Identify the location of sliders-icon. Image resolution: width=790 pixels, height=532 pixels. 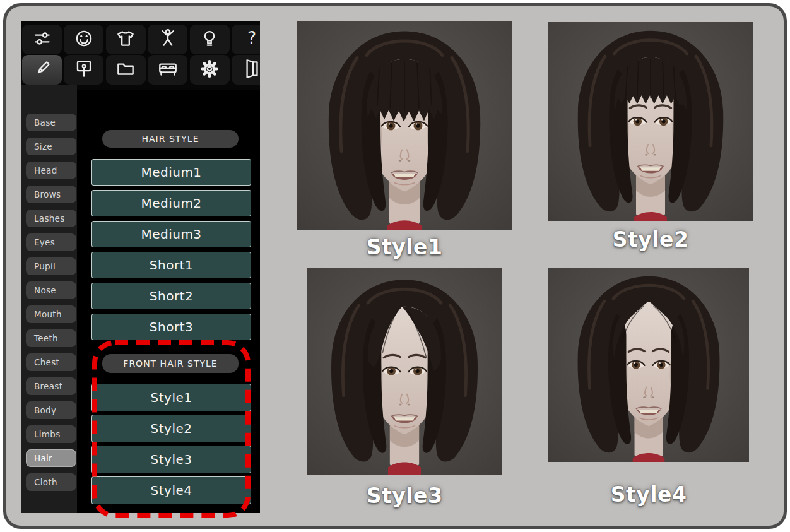
(42, 40).